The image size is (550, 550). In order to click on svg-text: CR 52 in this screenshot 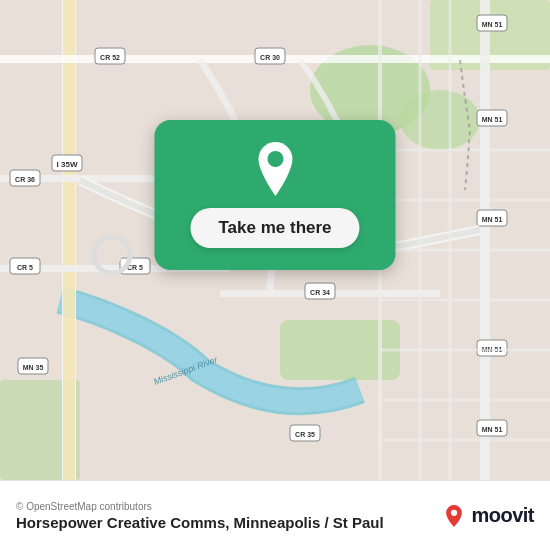, I will do `click(110, 58)`.